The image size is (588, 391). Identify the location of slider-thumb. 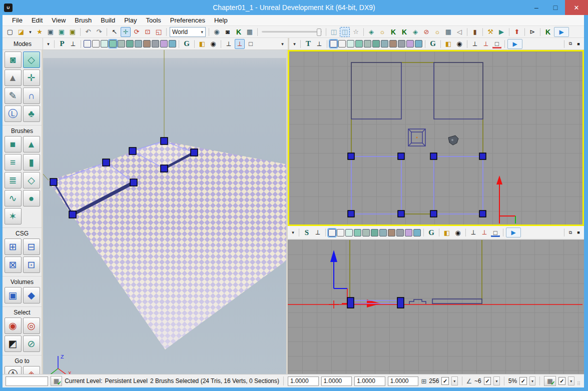
(319, 32).